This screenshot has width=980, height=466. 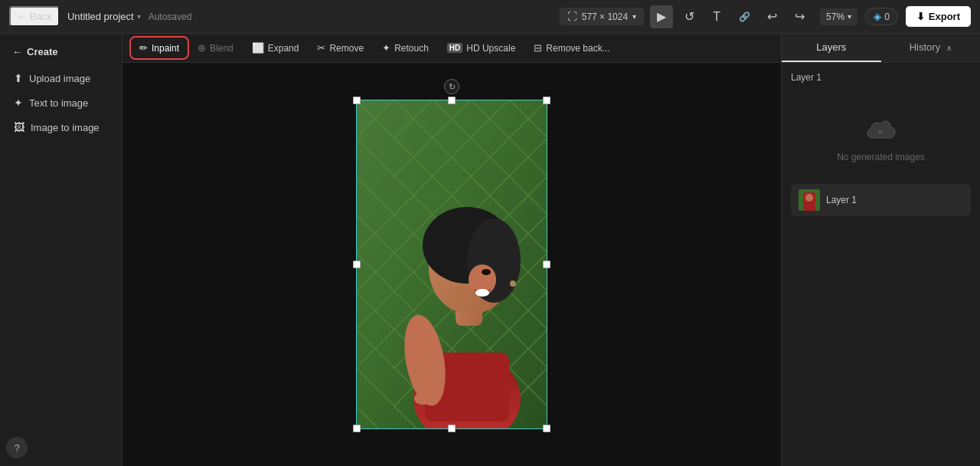 What do you see at coordinates (42, 52) in the screenshot?
I see `create-label: Create` at bounding box center [42, 52].